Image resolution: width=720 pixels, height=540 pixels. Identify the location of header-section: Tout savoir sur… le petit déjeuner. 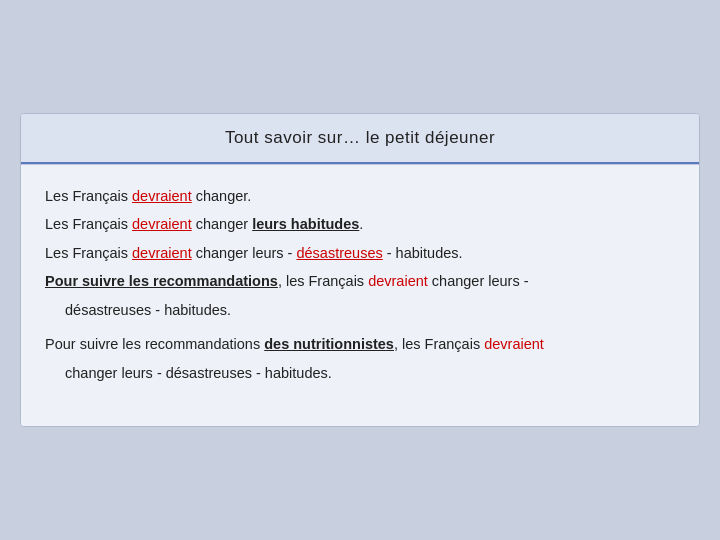
(360, 139).